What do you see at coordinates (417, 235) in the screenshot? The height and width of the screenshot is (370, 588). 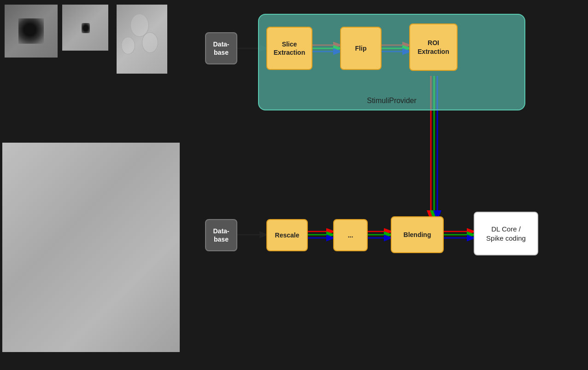 I see `blending-box: Blending` at bounding box center [417, 235].